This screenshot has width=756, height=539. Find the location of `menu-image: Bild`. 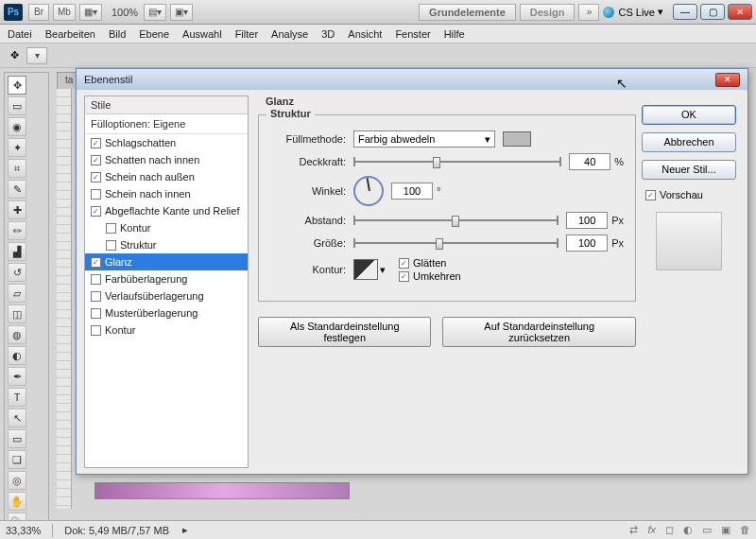

menu-image: Bild is located at coordinates (117, 34).